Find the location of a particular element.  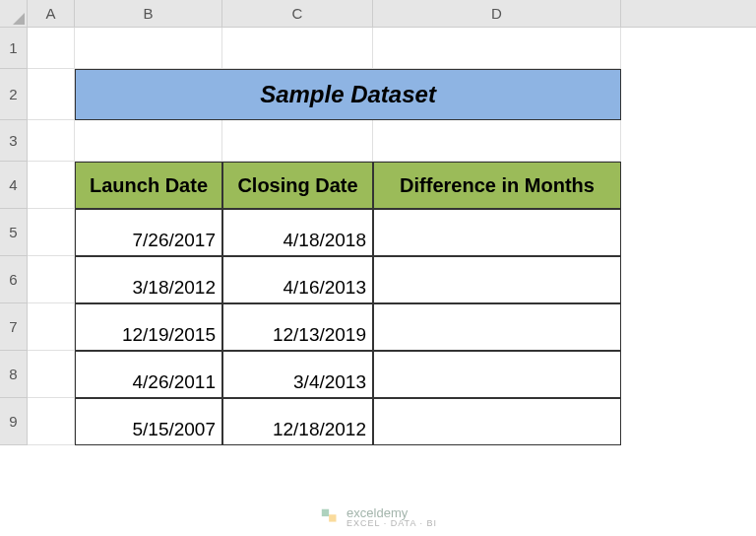

row-header-3: 3 is located at coordinates (14, 141).